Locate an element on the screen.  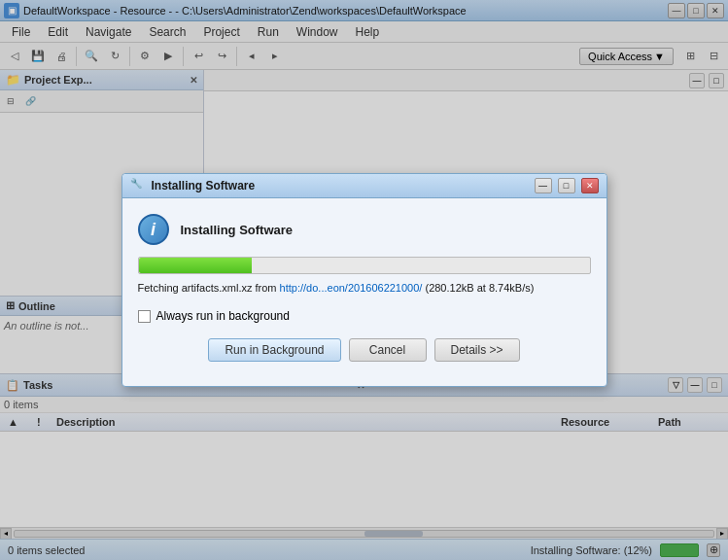
fetching-text: Fetching artifacts.xml.xz from http://do… is located at coordinates (364, 288).